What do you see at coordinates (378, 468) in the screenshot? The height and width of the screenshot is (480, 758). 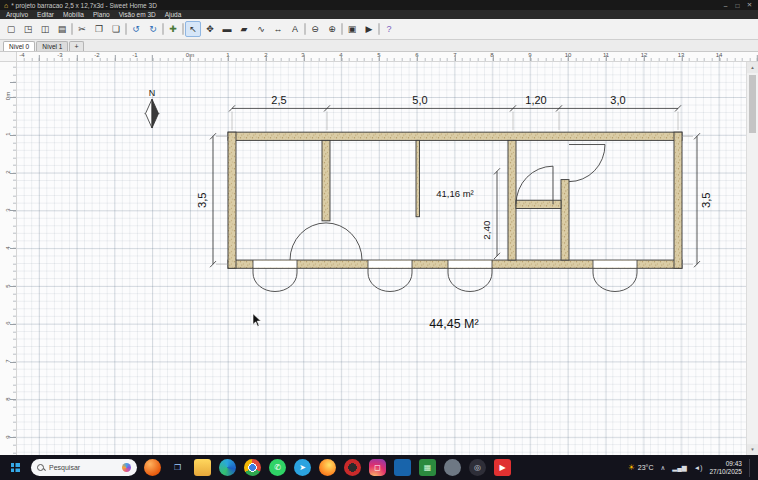 I see `taskbar-app-instagram: ◻` at bounding box center [378, 468].